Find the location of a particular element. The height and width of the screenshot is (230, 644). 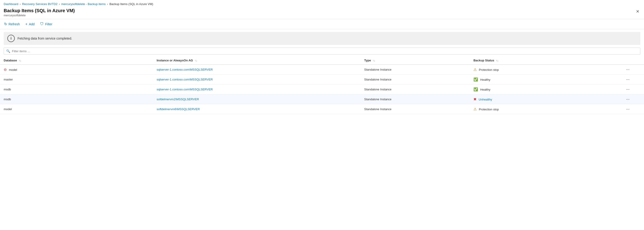

info-banner: i Fetching data from service completed. is located at coordinates (322, 38).